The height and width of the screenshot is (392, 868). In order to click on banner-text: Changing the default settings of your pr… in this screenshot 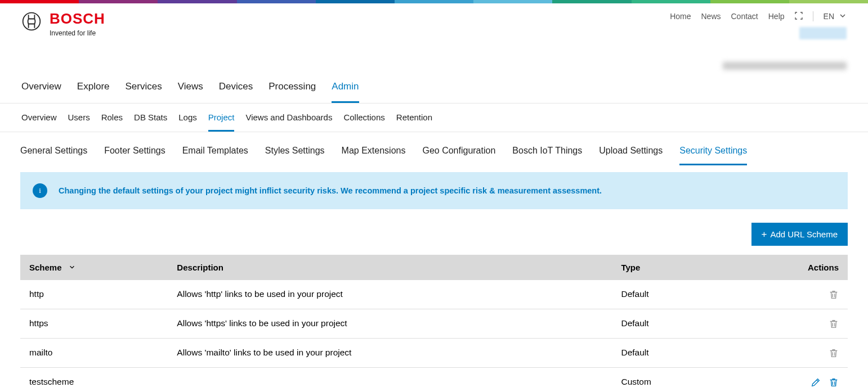, I will do `click(330, 191)`.